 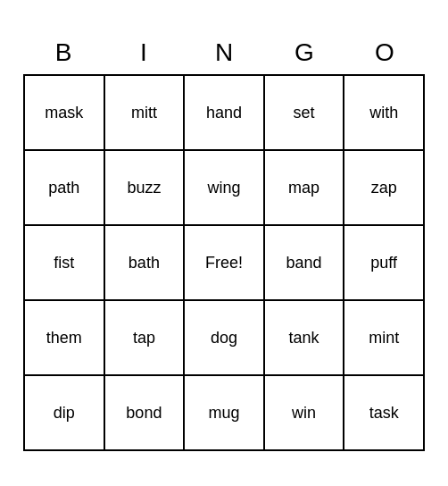 I want to click on bingo-cell-0-4: with, so click(x=384, y=113).